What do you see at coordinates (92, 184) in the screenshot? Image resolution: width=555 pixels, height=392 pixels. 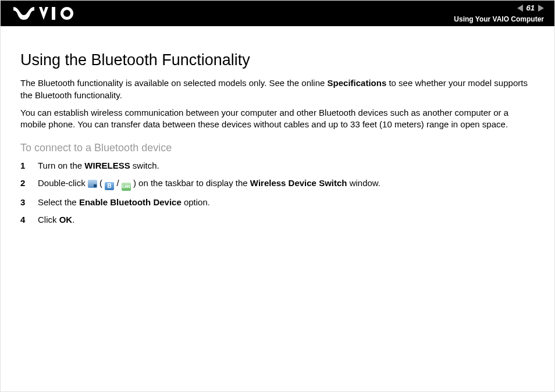 I see `wireless-switch-icon` at bounding box center [92, 184].